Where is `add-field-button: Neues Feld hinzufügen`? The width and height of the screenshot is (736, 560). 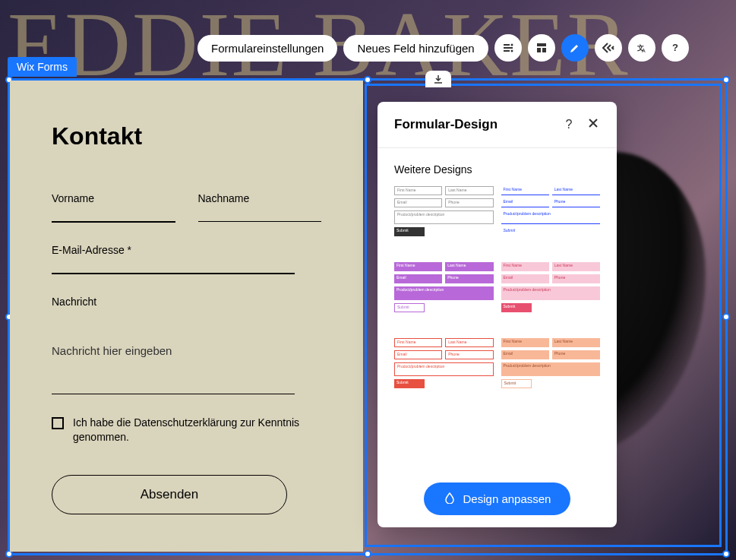
add-field-button: Neues Feld hinzufügen is located at coordinates (415, 49).